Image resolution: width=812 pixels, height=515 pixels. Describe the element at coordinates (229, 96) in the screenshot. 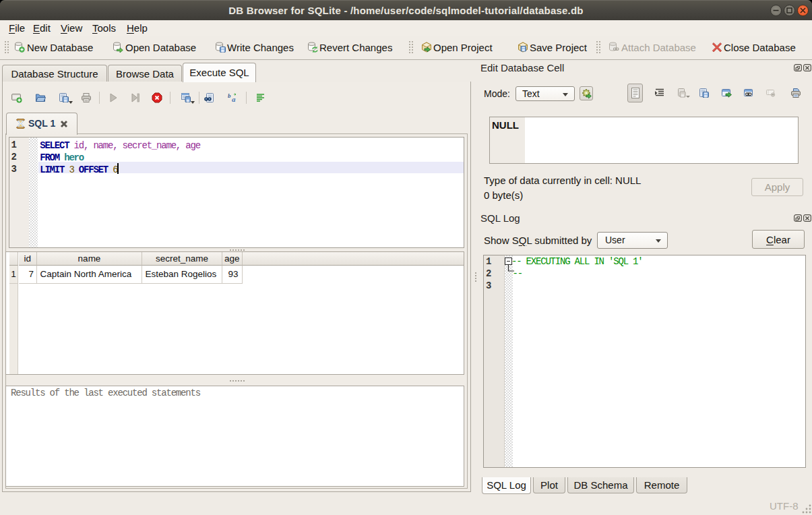

I see `svg-text: b` at that location.